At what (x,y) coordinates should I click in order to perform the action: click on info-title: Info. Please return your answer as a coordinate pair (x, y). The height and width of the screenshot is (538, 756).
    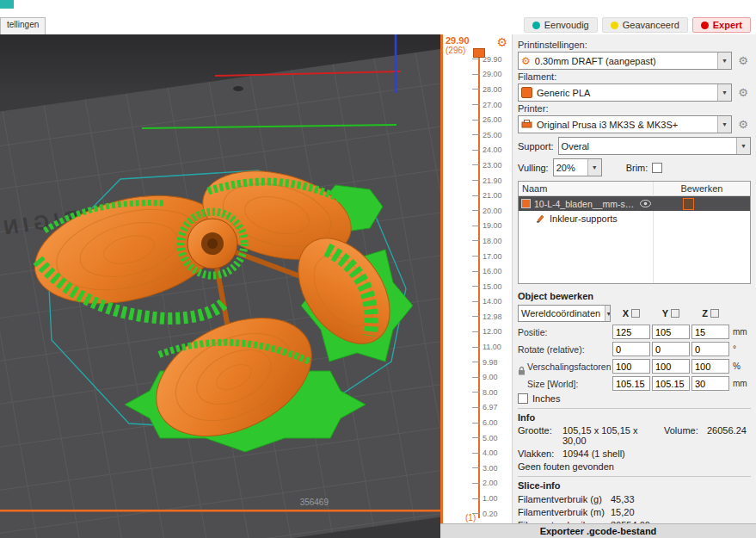
    Looking at the image, I should click on (635, 417).